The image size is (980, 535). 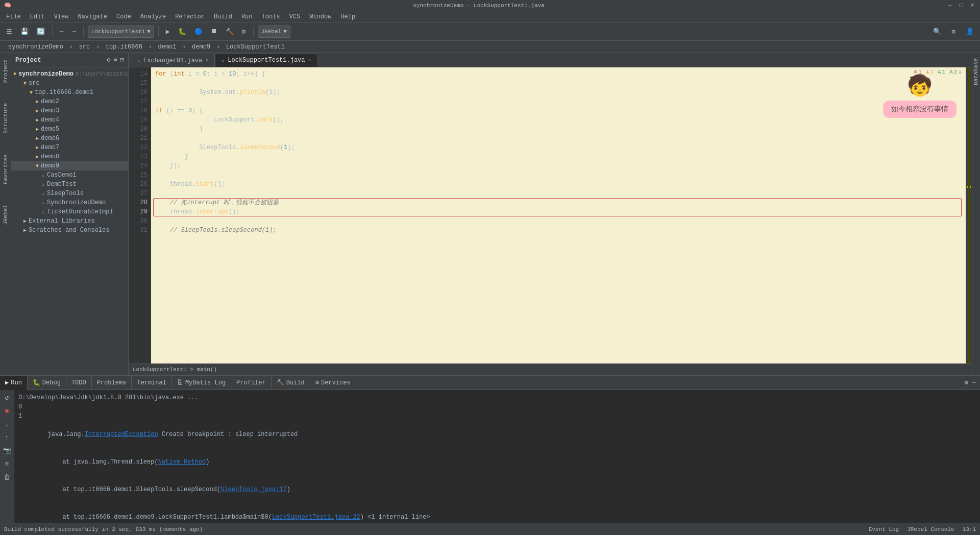 What do you see at coordinates (85, 47) in the screenshot?
I see `nav-src: src` at bounding box center [85, 47].